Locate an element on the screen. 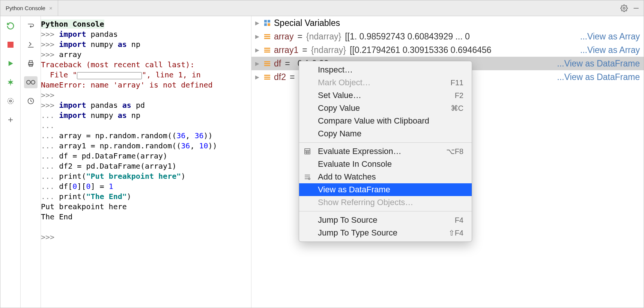  rerun-button is located at coordinates (11, 26).